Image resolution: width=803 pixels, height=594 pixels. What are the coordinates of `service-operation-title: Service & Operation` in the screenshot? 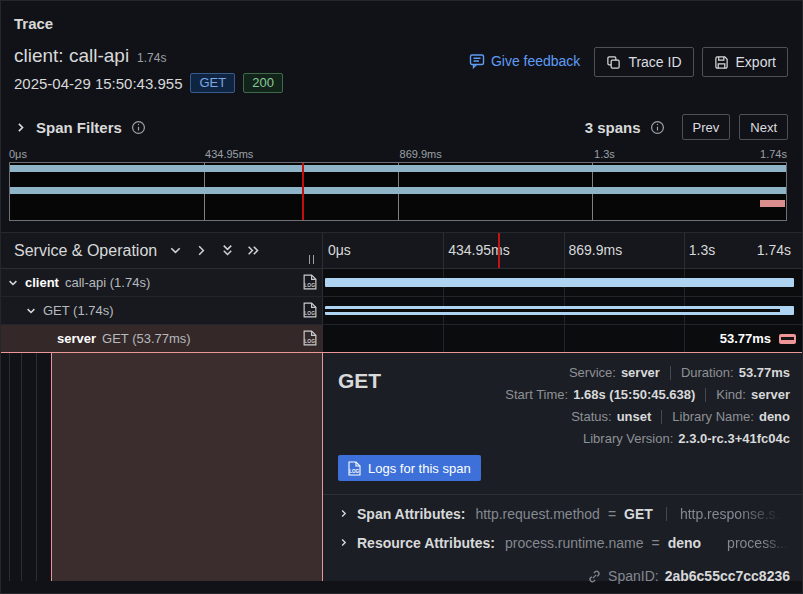 It's located at (86, 251).